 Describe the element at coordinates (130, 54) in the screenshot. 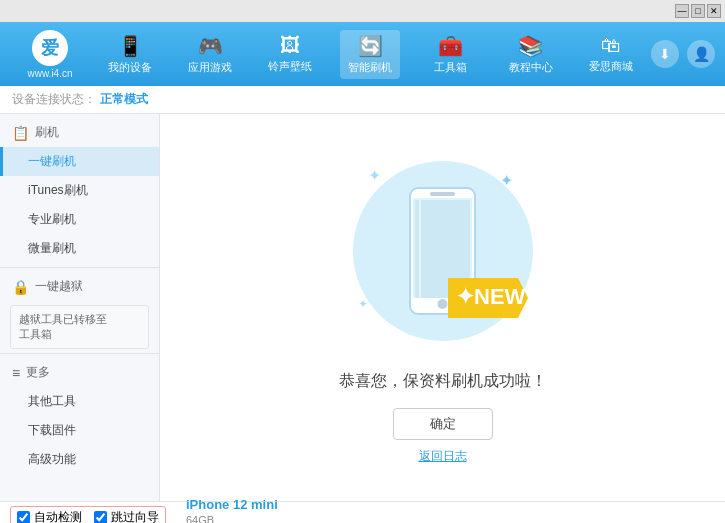

I see `nav-my-device: 📱 我的设备` at that location.